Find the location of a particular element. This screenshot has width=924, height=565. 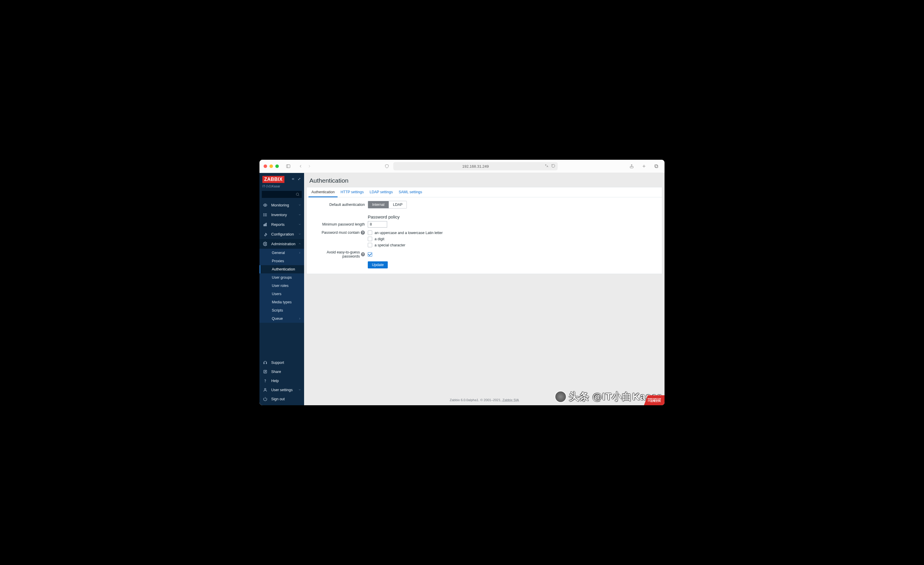

tab-bar: Authentication HTTP settings LDAP settin… is located at coordinates (484, 192).